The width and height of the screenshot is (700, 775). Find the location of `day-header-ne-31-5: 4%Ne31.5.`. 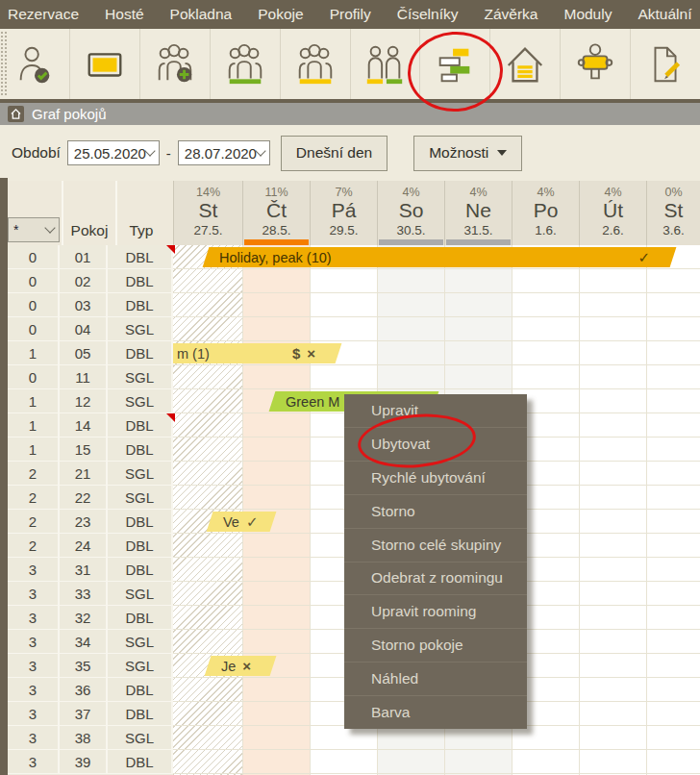

day-header-ne-31-5: 4%Ne31.5. is located at coordinates (478, 213).